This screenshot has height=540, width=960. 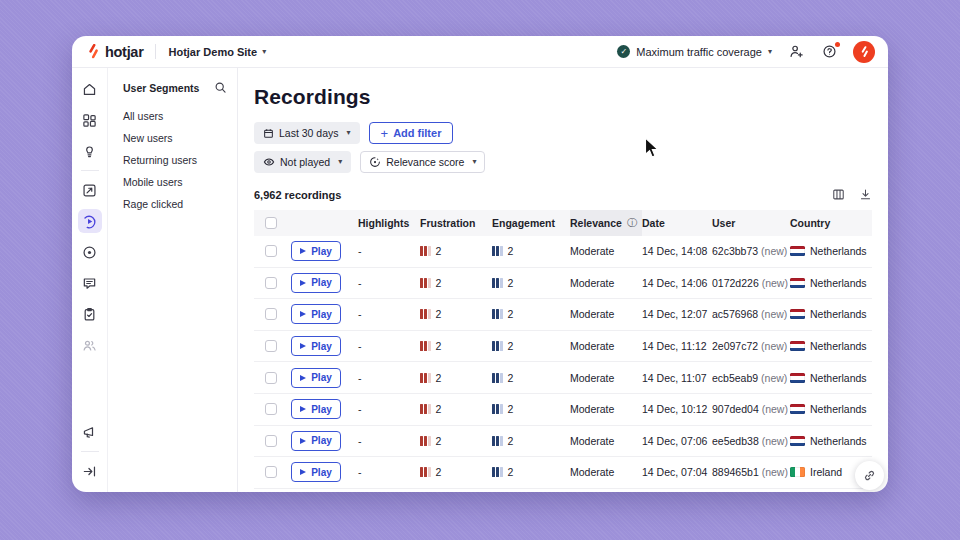 I want to click on traffic-coverage-label: Maximum traffic coverage, so click(x=699, y=52).